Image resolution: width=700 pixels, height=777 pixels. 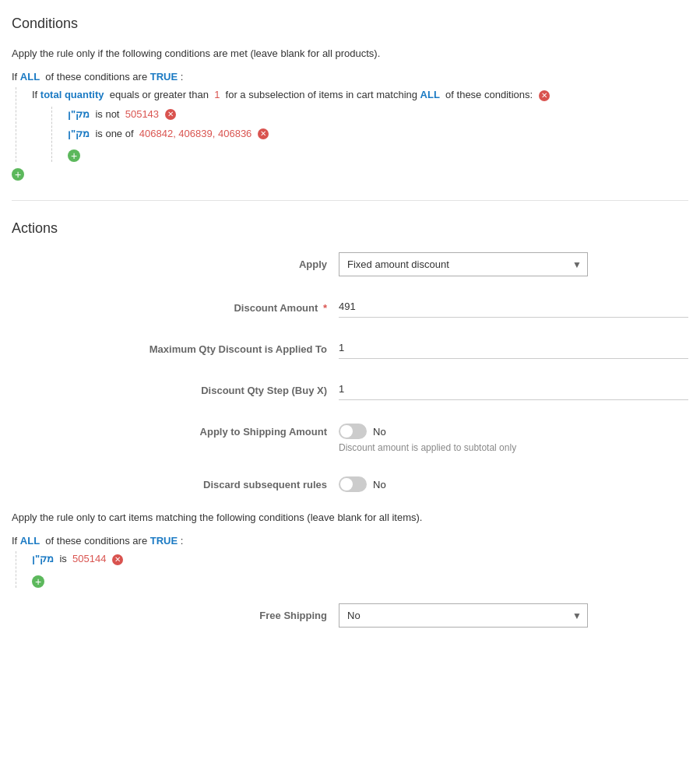 What do you see at coordinates (360, 559) in the screenshot?
I see `cart-condition-1: מק"ן is 505144 ✕` at bounding box center [360, 559].